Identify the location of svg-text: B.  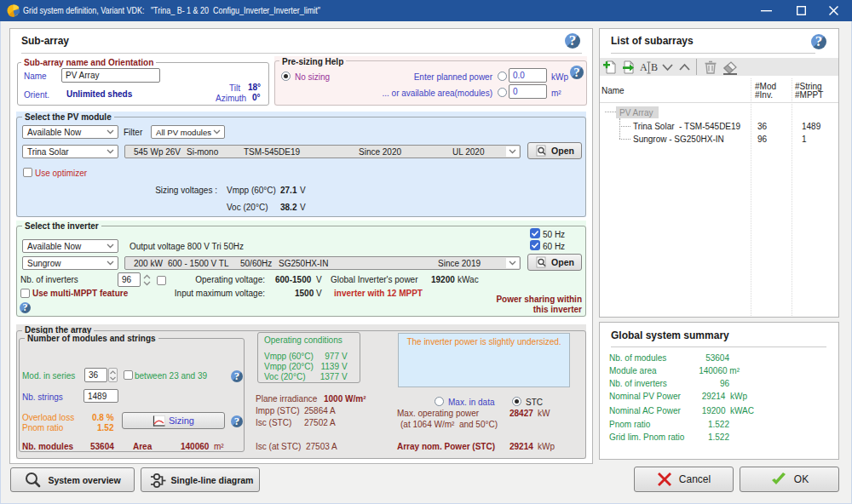
(654, 67).